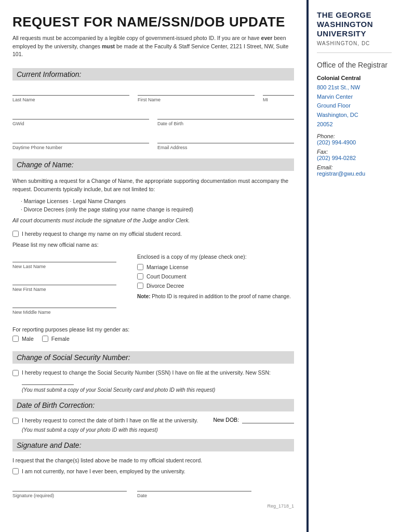  Describe the element at coordinates (45, 339) in the screenshot. I see `female-checkbox` at that location.